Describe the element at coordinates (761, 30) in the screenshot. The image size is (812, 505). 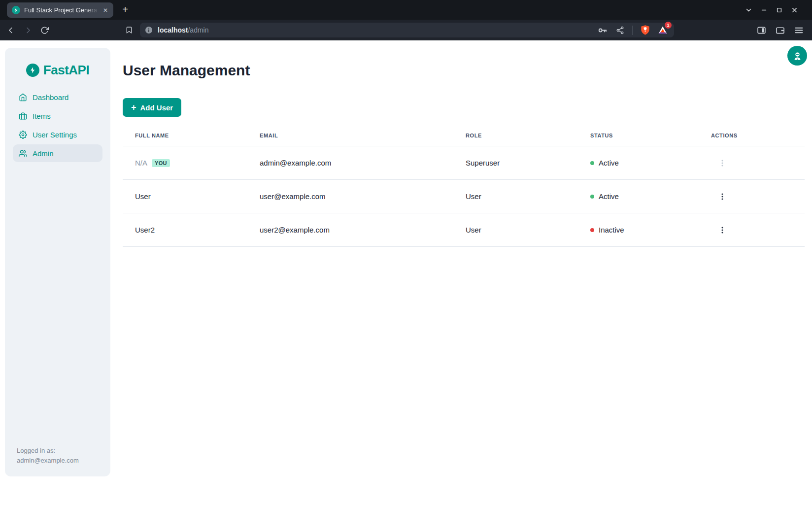
I see `side-panel-icon` at that location.